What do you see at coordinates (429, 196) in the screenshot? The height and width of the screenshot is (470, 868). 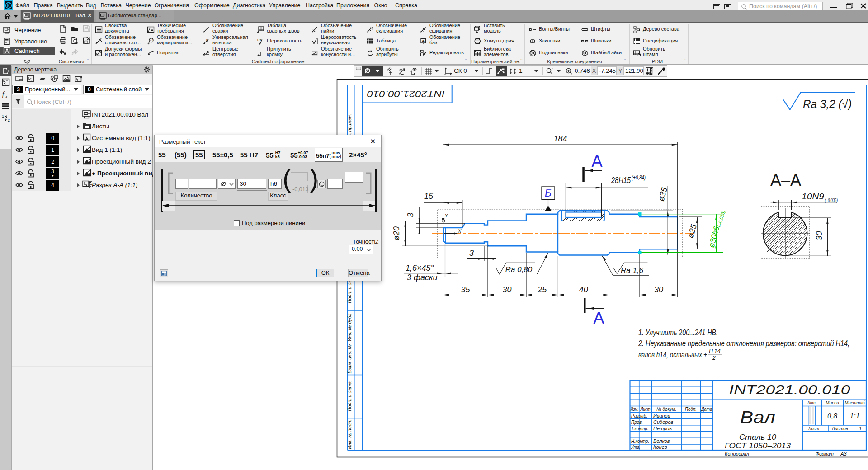 I see `svg-text: 15` at bounding box center [429, 196].